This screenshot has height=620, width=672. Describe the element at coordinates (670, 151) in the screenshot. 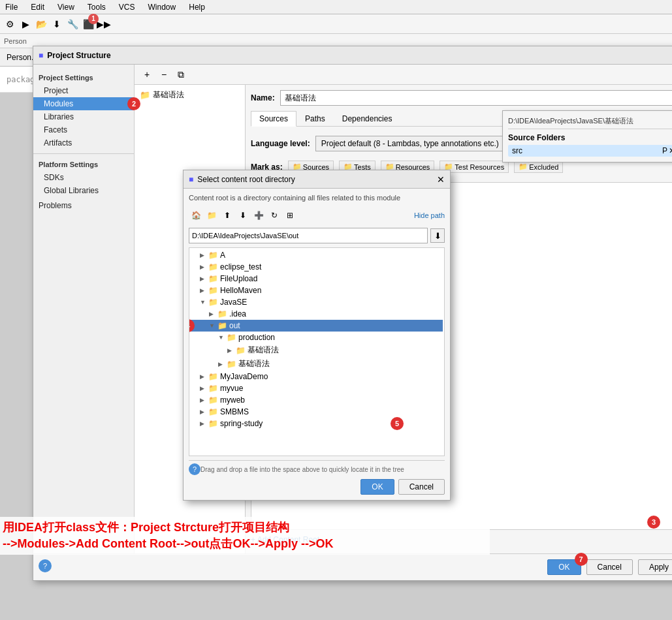

I see `cr-x-btn: ✕` at that location.